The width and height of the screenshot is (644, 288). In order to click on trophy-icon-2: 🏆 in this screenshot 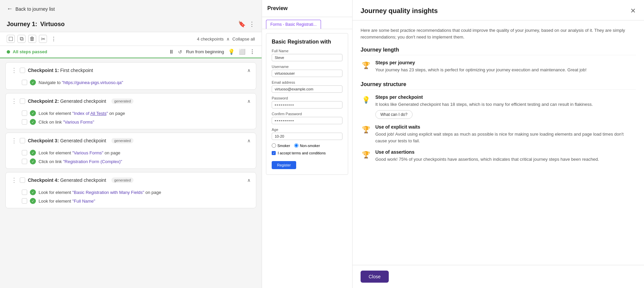, I will do `click(366, 130)`.